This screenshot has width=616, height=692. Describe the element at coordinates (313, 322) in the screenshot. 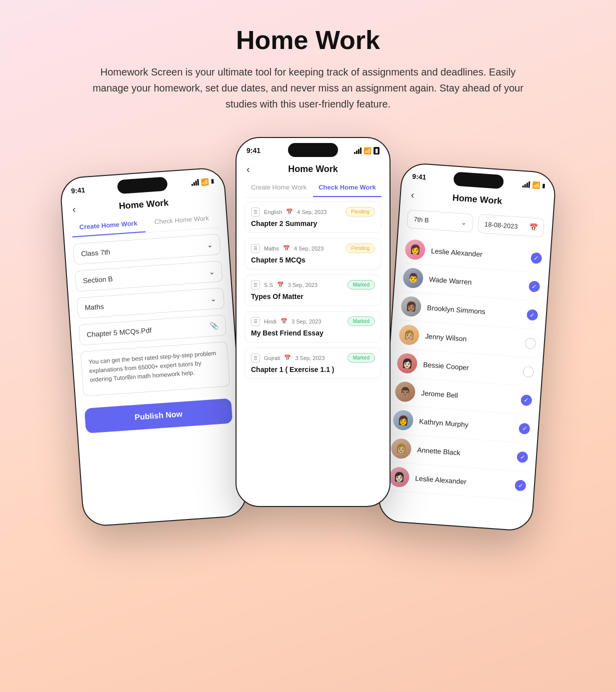

I see `phone-check-list: 9:41 📶 ▮ ‹ Home Work Create Home Work Ch…` at that location.